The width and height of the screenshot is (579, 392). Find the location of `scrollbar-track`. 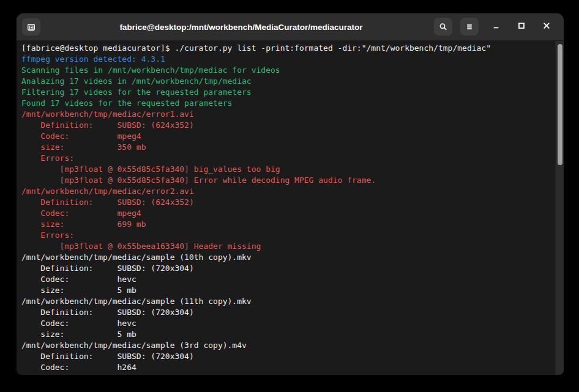

scrollbar-track is located at coordinates (559, 208).